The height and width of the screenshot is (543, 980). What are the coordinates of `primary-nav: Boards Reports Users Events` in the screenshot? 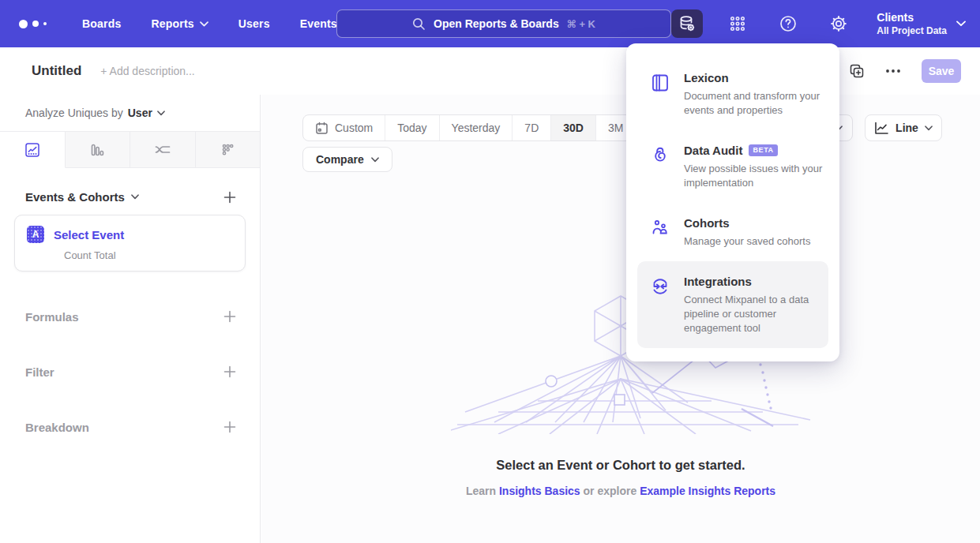 It's located at (210, 24).